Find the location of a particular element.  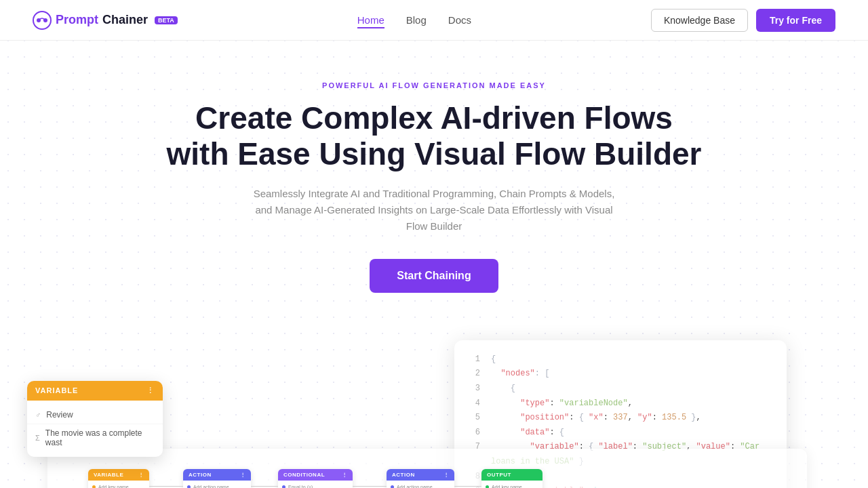

nav-docs: Docs is located at coordinates (460, 20).